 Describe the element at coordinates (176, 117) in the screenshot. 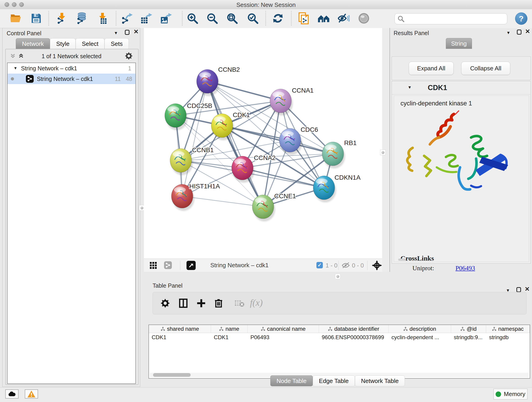

I see `node-CDC25B` at that location.